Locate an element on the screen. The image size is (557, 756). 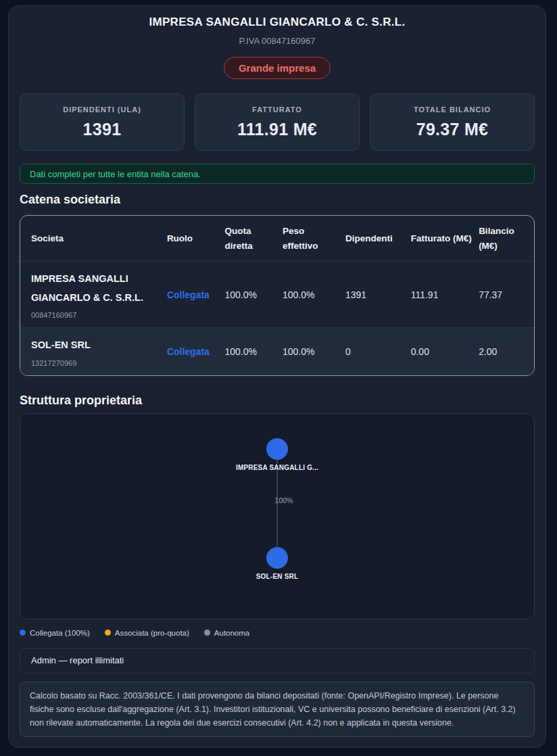
row-company-vat: 00847160967 is located at coordinates (96, 315).